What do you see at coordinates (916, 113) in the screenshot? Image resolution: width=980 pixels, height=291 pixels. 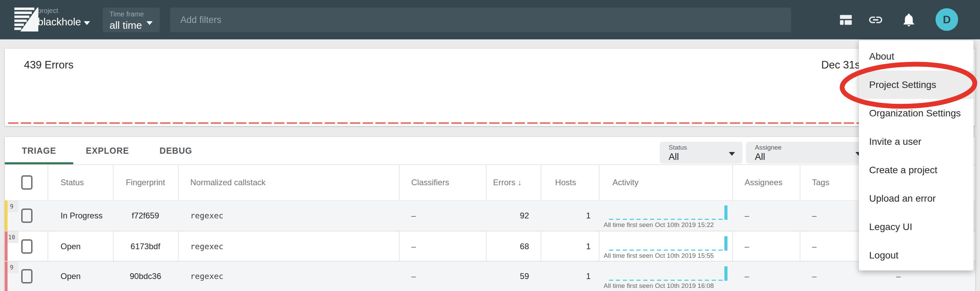 I see `menu-item-organization-settings: Organization Settings` at bounding box center [916, 113].